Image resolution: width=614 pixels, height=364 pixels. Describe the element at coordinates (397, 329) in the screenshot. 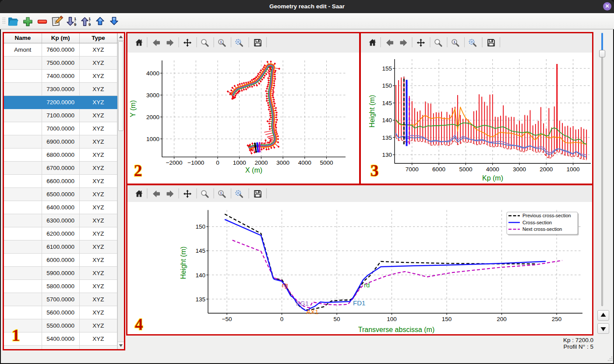

I see `svg-text: Transverse abscissa (m)` at that location.